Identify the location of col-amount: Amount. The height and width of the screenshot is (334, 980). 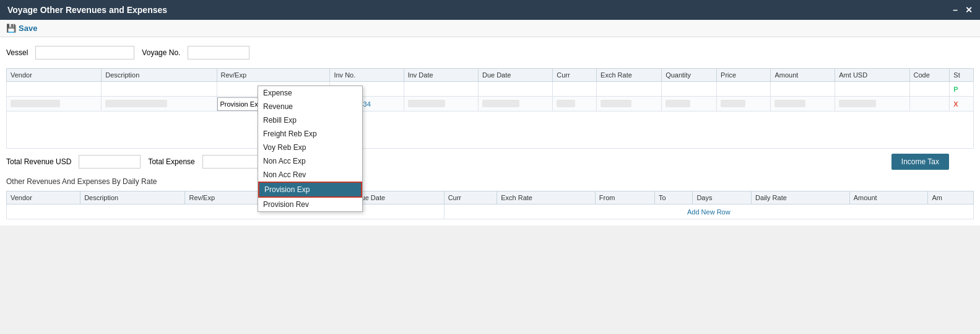
(803, 76).